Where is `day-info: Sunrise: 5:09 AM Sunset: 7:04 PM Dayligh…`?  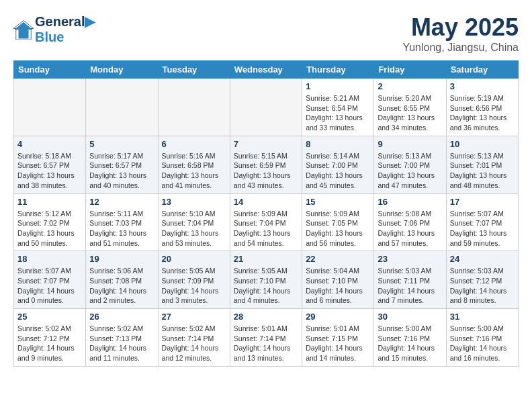 day-info: Sunrise: 5:09 AM Sunset: 7:04 PM Dayligh… is located at coordinates (266, 228).